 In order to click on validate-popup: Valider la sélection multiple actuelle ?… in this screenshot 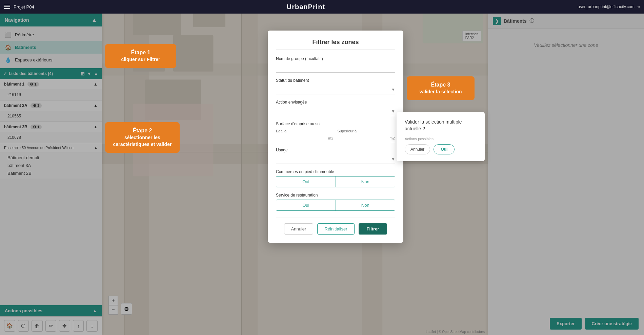, I will do `click(441, 136)`.